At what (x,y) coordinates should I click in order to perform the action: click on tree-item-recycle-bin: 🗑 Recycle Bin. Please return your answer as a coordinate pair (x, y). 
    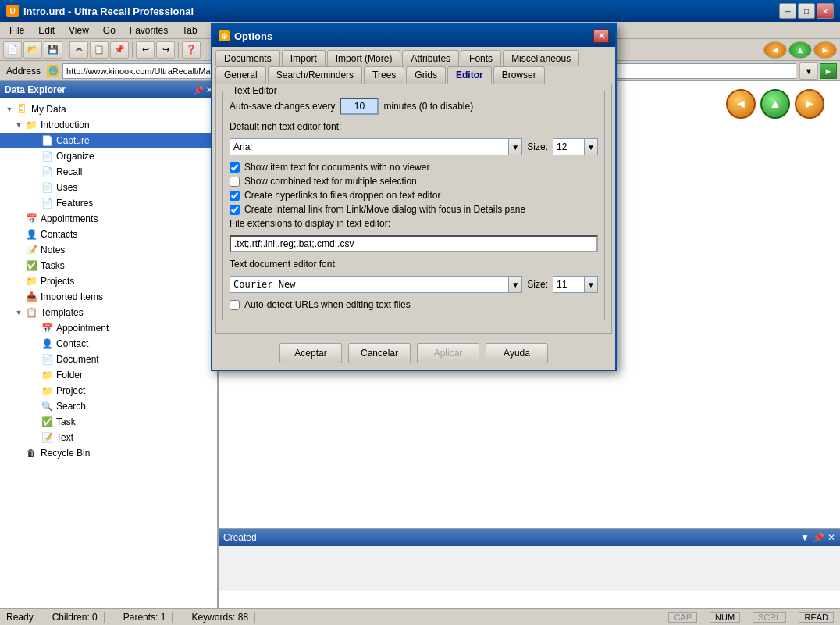
    Looking at the image, I should click on (109, 453).